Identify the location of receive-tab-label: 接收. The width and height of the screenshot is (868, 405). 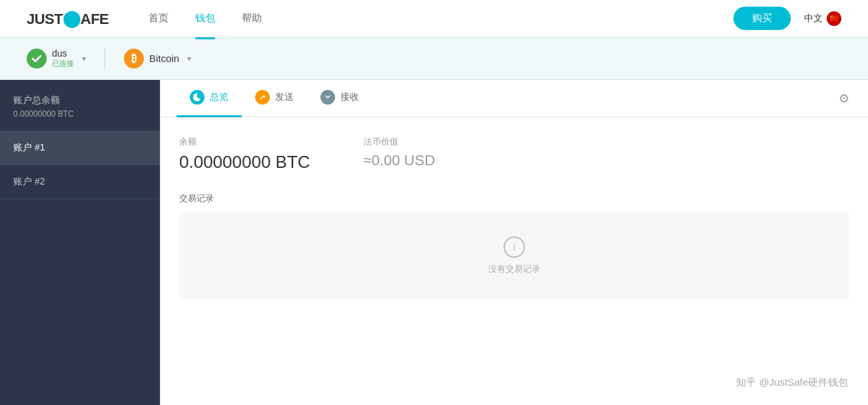
(350, 97).